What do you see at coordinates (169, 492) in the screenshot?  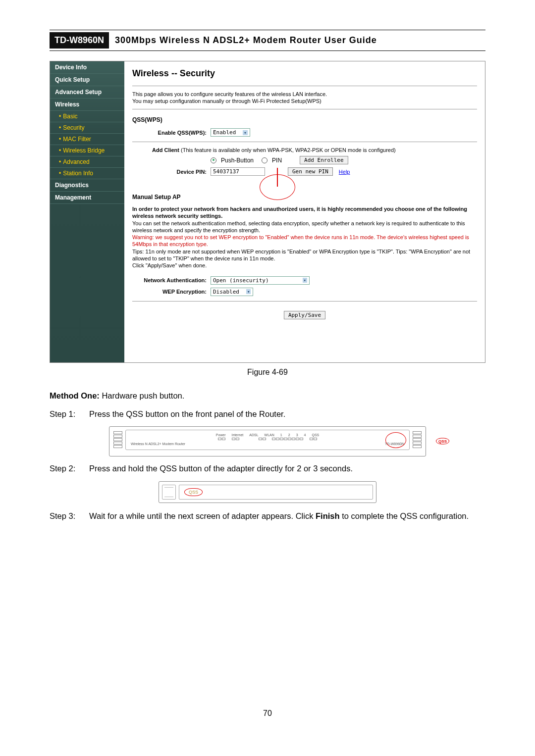 I see `adapter-connector` at bounding box center [169, 492].